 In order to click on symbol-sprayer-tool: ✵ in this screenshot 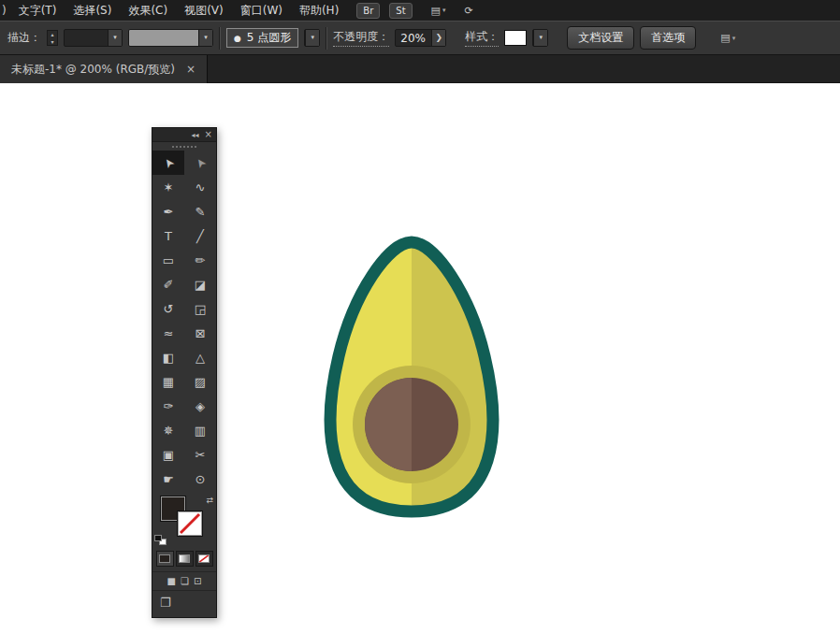, I will do `click(168, 430)`.